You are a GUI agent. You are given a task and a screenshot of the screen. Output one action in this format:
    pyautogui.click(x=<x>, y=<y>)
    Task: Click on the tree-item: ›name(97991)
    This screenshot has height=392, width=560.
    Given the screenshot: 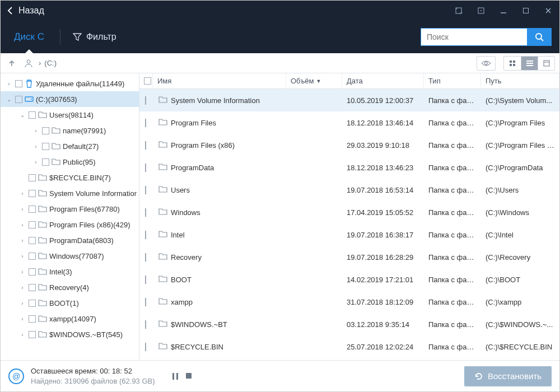 What is the action you would take?
    pyautogui.click(x=69, y=130)
    